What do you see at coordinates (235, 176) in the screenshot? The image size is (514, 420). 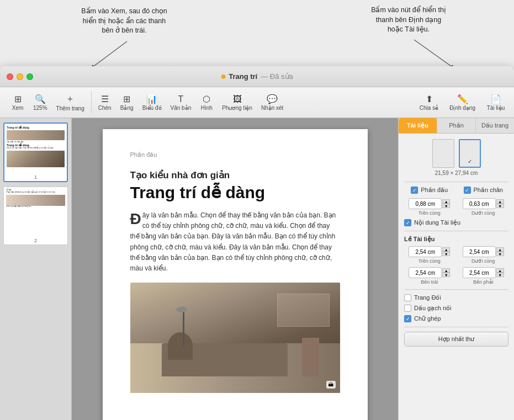 I see `doc-heading-small: Tạo kiểu nhà đơn giản` at bounding box center [235, 176].